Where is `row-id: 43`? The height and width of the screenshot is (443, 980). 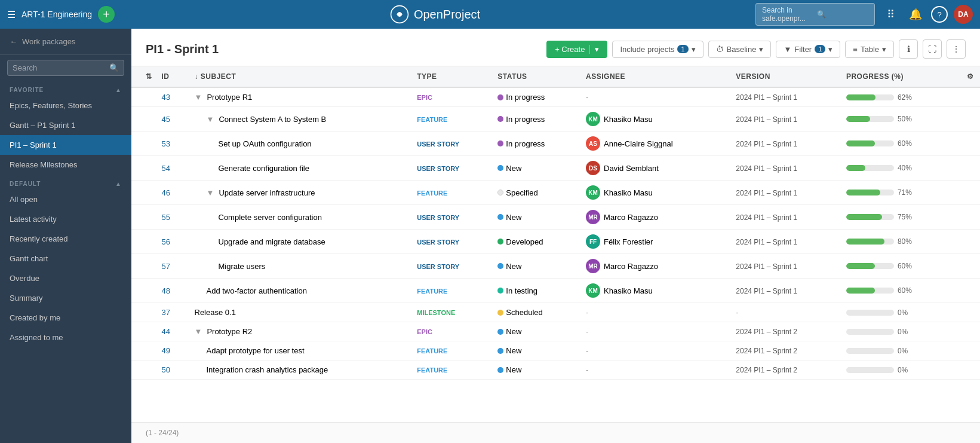
row-id: 43 is located at coordinates (173, 97).